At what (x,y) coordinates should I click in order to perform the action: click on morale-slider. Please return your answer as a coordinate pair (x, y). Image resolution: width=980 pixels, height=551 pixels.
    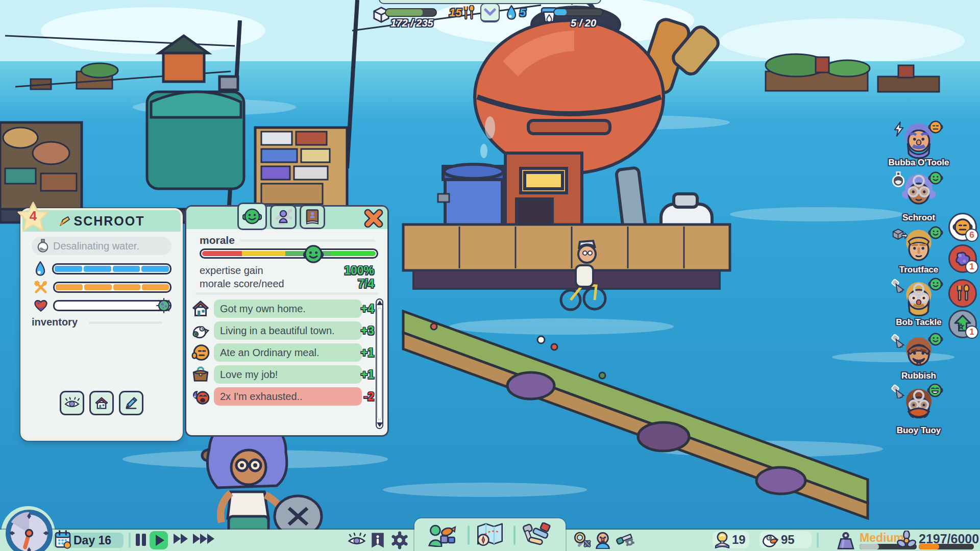
    Looking at the image, I should click on (289, 254).